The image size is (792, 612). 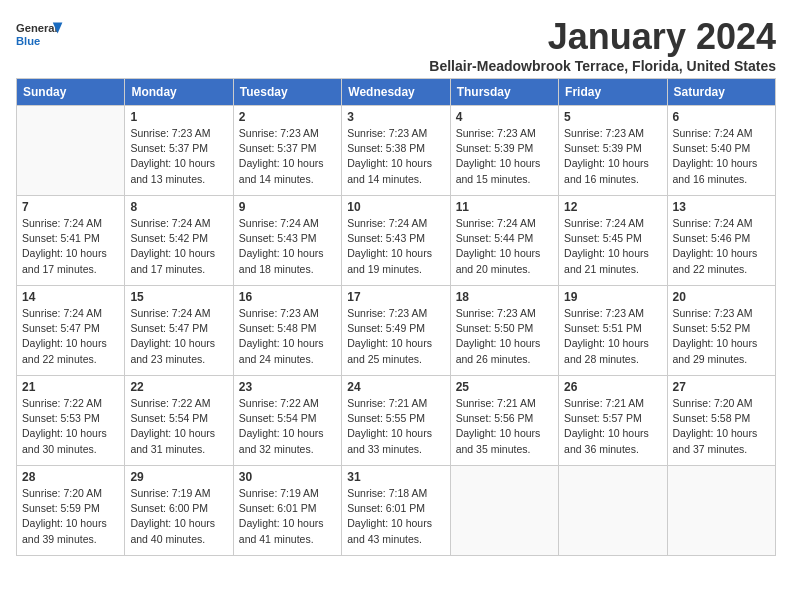 What do you see at coordinates (722, 207) in the screenshot?
I see `day-number: 13` at bounding box center [722, 207].